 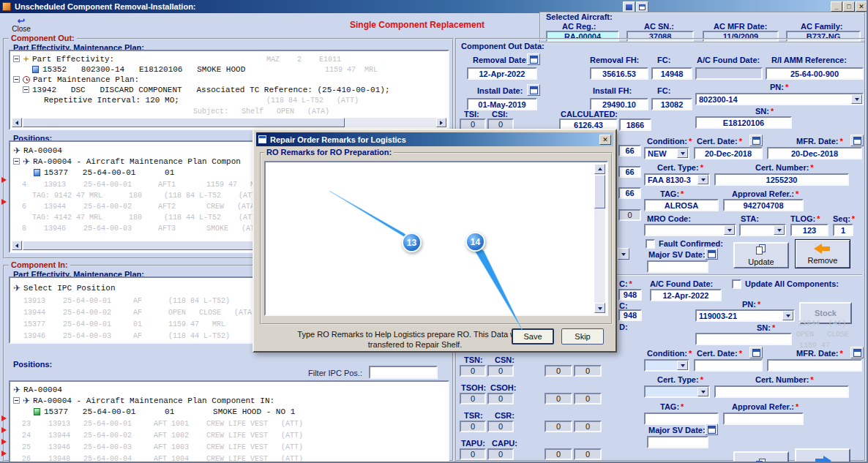 What do you see at coordinates (711, 429) in the screenshot?
I see `in-major-sv-calendar-button` at bounding box center [711, 429].